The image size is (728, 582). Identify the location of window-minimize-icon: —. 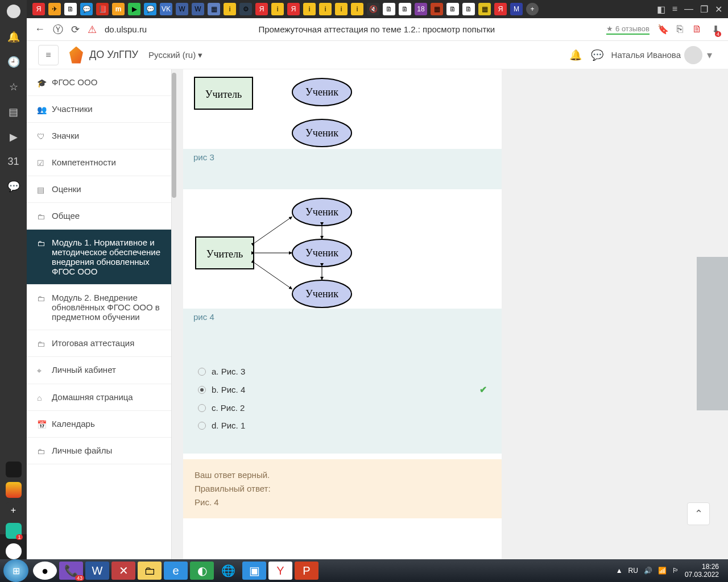
(689, 9).